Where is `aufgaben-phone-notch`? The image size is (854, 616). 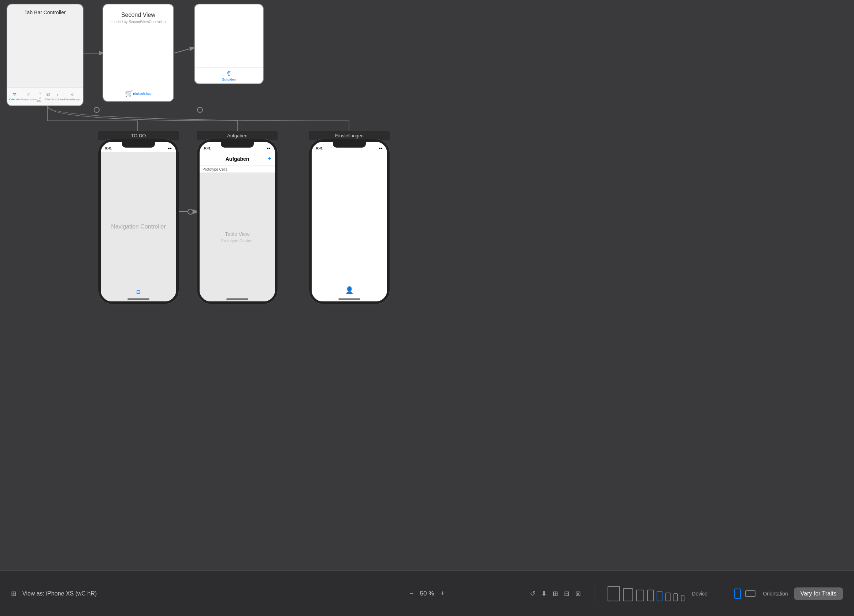
aufgaben-phone-notch is located at coordinates (237, 145).